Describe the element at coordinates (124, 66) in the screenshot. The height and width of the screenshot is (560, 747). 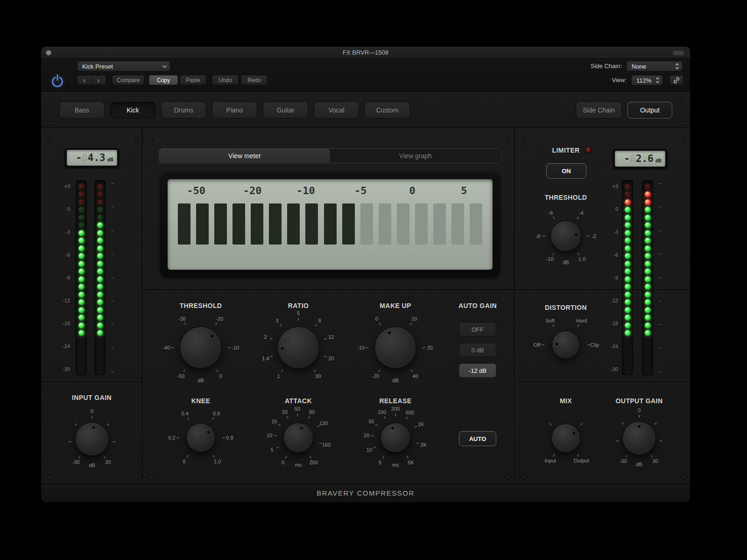
I see `preset-select: Kick Preset` at that location.